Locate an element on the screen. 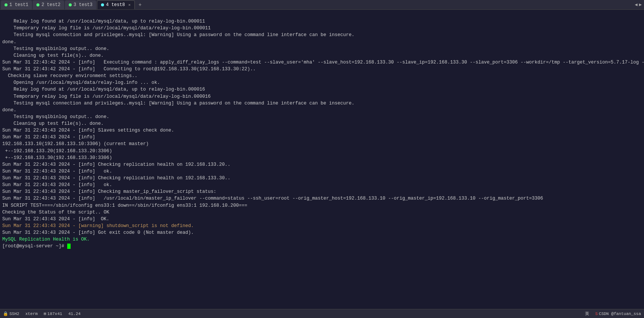  terminal-line: Checking slave recovery environment sett… is located at coordinates (322, 76).